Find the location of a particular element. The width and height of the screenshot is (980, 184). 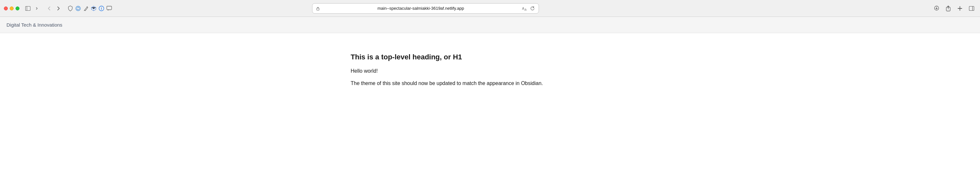

sidebar-chevron-button is located at coordinates (37, 8).